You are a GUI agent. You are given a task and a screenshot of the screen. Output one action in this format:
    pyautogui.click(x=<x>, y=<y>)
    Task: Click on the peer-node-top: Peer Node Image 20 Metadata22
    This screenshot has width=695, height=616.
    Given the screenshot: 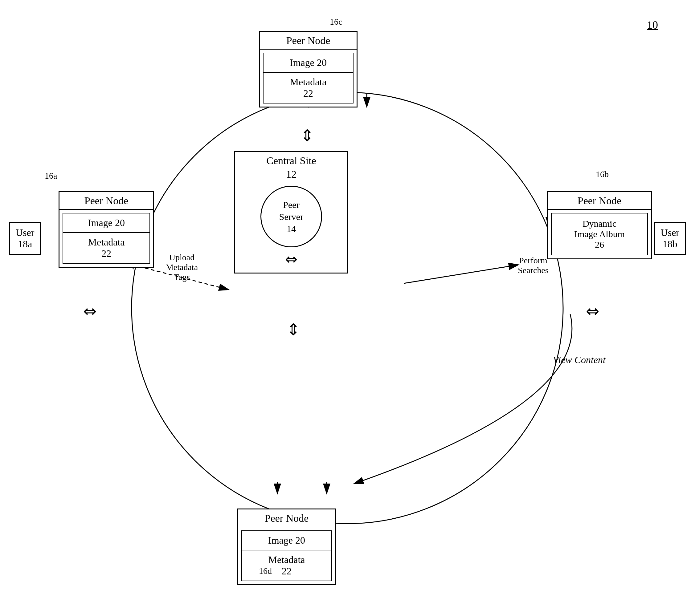 What is the action you would take?
    pyautogui.click(x=308, y=69)
    